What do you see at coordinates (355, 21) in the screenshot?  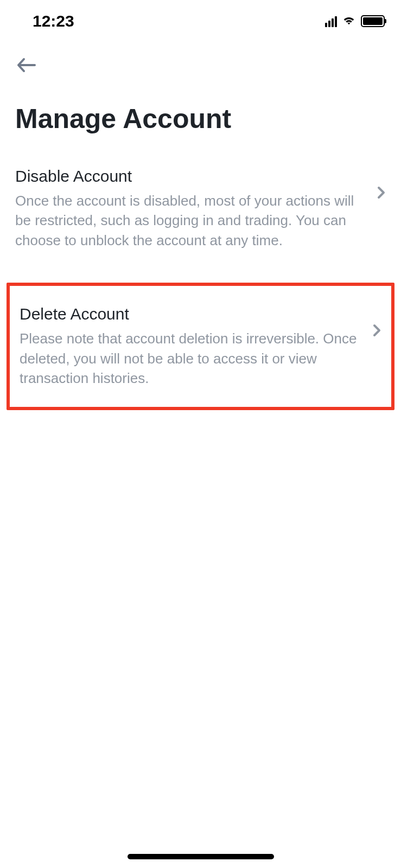 I see `status-icons` at bounding box center [355, 21].